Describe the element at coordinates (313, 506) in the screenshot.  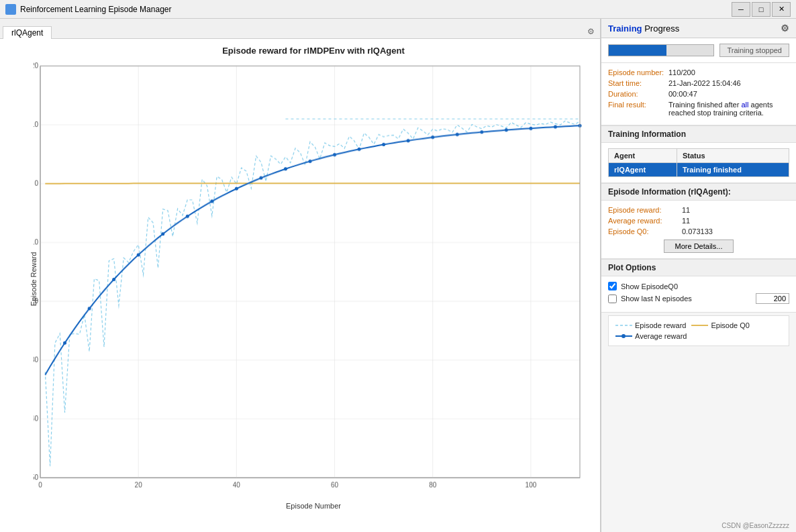
I see `x-axis-label: Episode Number` at that location.